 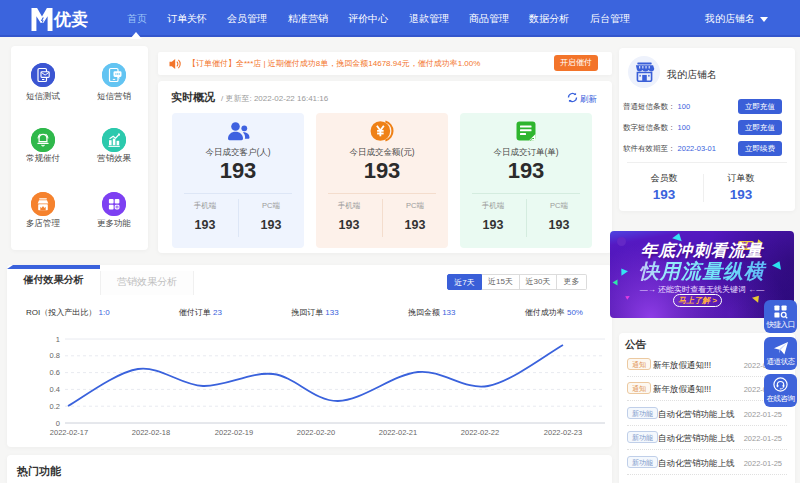 I want to click on svg-text: 2022-02-20, so click(x=316, y=432).